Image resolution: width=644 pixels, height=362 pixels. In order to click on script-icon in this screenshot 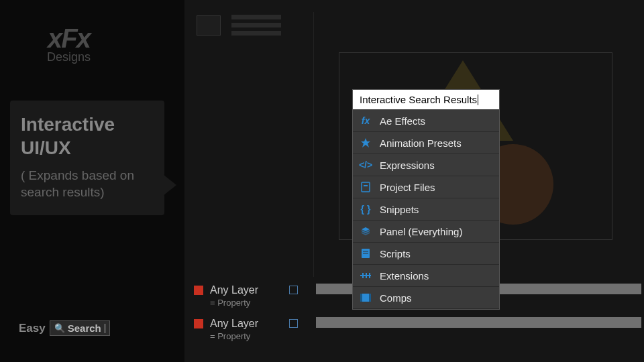, I will do `click(366, 253)`.